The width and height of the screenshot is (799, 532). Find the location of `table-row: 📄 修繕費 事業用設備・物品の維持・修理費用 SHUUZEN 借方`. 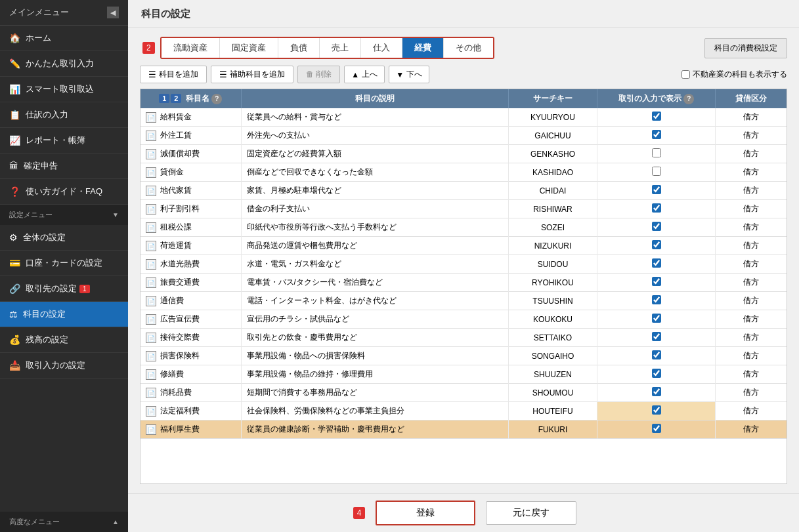

table-row: 📄 修繕費 事業用設備・物品の維持・修理費用 SHUUZEN 借方 is located at coordinates (464, 375).